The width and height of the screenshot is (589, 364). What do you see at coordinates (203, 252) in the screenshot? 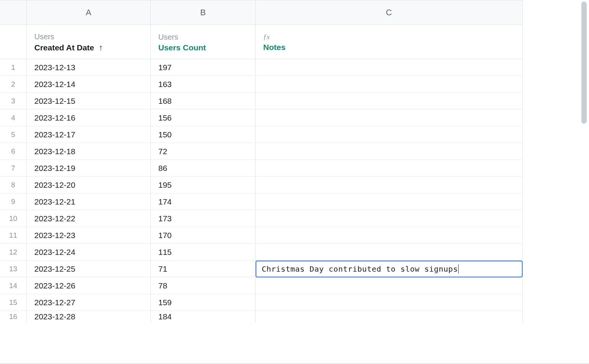
I see `cell-count: 115` at bounding box center [203, 252].